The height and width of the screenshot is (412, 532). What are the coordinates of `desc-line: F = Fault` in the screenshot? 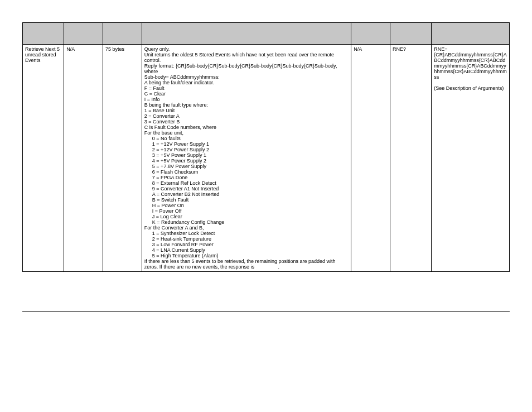 It's located at (246, 88).